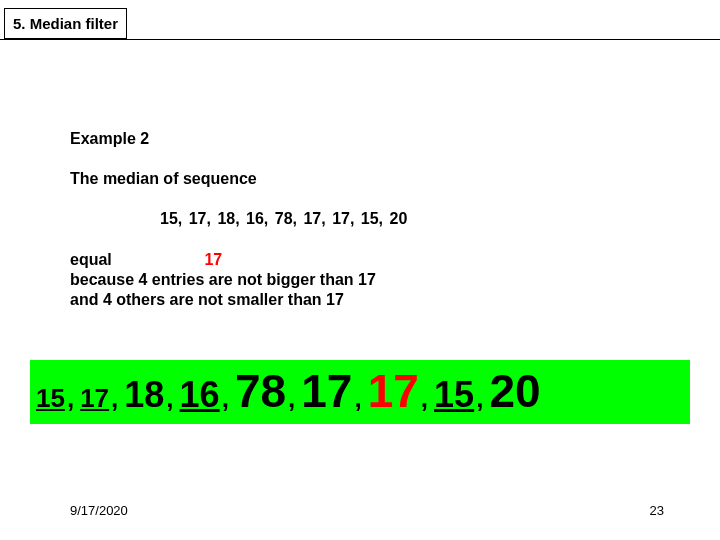 This screenshot has width=720, height=540. What do you see at coordinates (360, 510) in the screenshot?
I see `slide-footer: 9/17/2020 23` at bounding box center [360, 510].